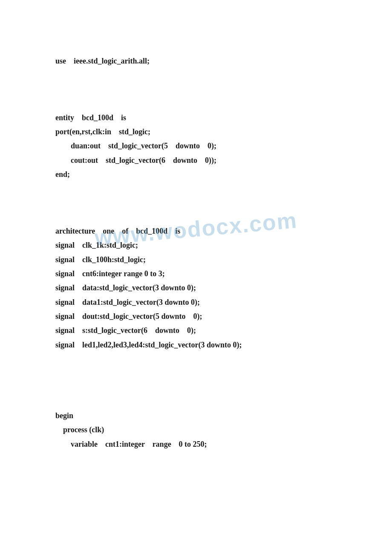  Describe the element at coordinates (211, 430) in the screenshot. I see `code-line-process: process (clk)` at that location.